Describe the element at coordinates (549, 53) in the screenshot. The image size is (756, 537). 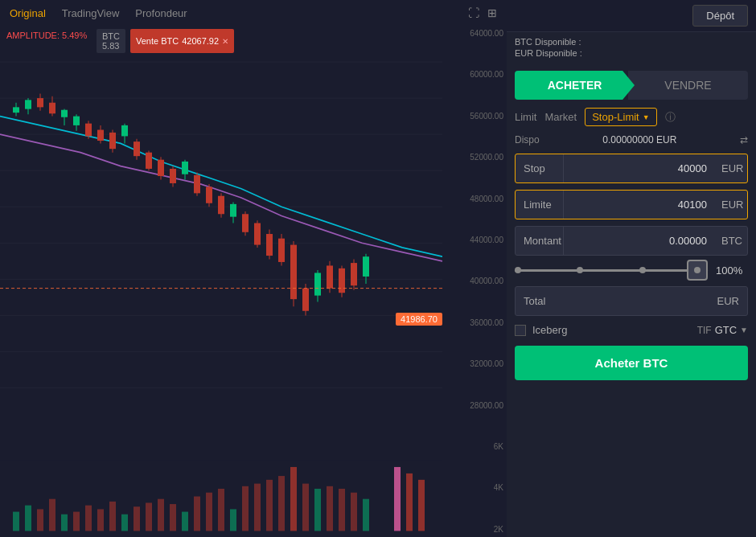
I see `eur-available-label: EUR Disponible :` at that location.